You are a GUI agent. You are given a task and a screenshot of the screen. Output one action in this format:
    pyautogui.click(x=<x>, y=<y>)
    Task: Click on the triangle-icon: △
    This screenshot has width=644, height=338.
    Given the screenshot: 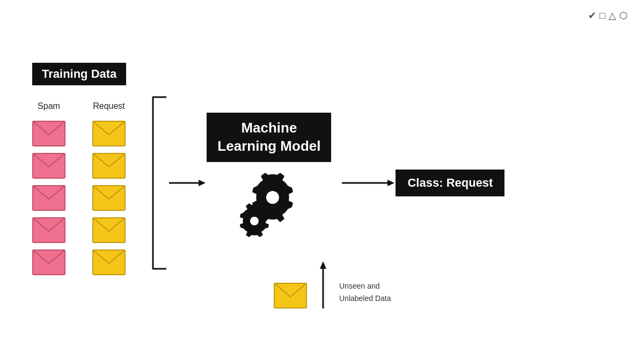 What is the action you would take?
    pyautogui.click(x=612, y=16)
    